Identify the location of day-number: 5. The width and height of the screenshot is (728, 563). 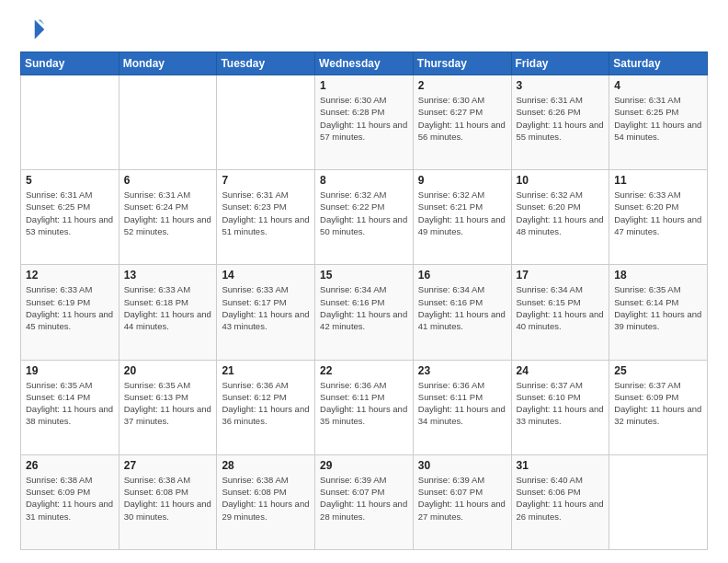
(70, 180).